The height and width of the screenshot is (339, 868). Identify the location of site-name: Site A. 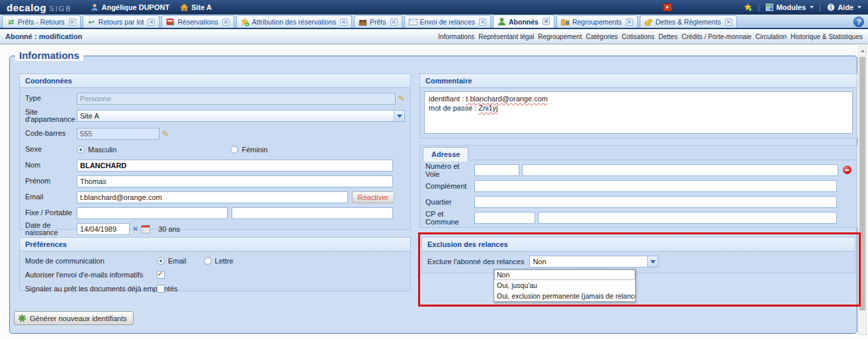
(201, 7).